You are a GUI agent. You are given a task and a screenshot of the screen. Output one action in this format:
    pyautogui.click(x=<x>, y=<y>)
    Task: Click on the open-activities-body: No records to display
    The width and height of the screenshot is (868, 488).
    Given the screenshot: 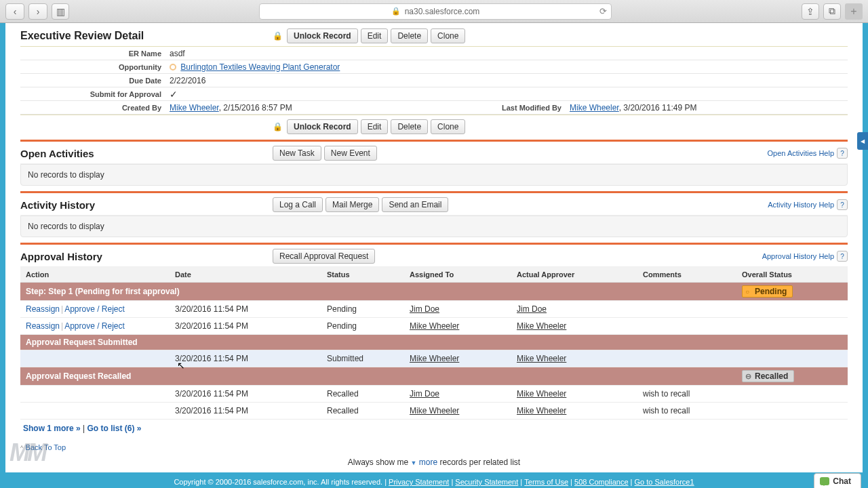 What is the action you would take?
    pyautogui.click(x=434, y=175)
    